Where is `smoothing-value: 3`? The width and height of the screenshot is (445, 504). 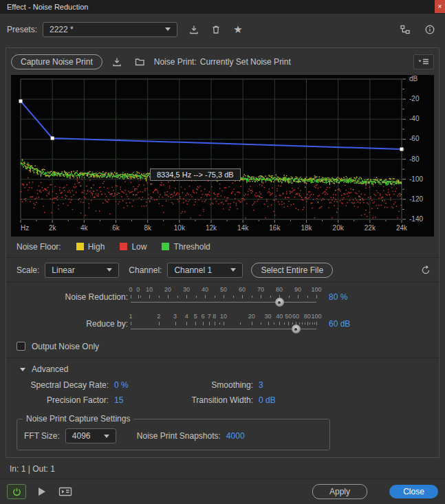
smoothing-value: 3 is located at coordinates (259, 385).